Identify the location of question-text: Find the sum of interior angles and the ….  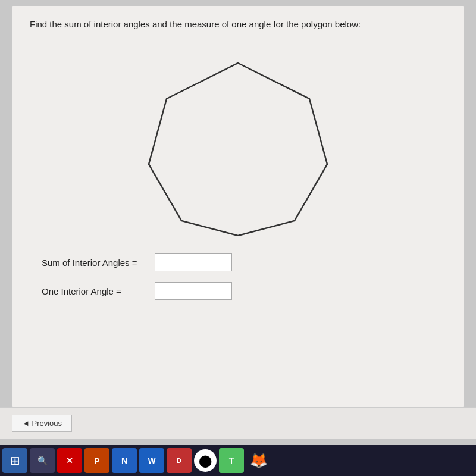
(238, 24).